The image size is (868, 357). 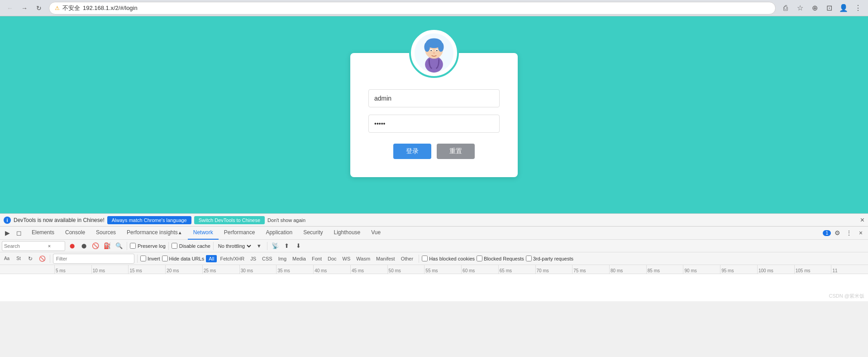 What do you see at coordinates (95, 246) in the screenshot?
I see `clear-button: 🚫` at bounding box center [95, 246].